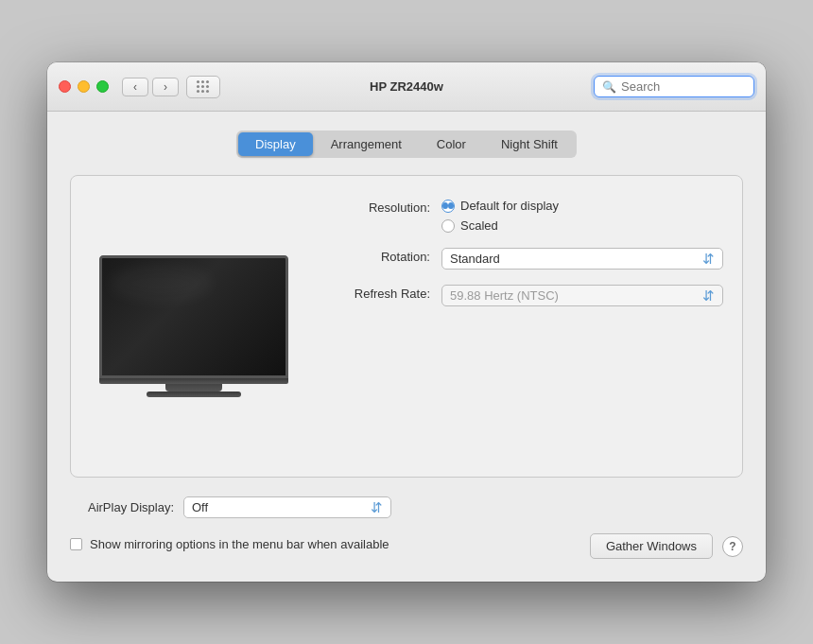 The image size is (813, 644). Describe the element at coordinates (582, 295) in the screenshot. I see `refresh-rate-select: 59.88 Hertz (NTSC) ⇵` at that location.